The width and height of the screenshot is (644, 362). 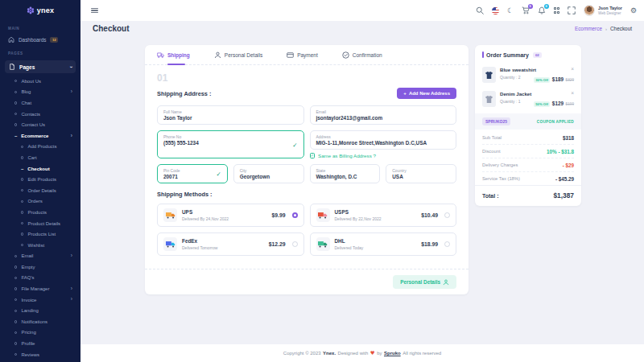 I want to click on country-flag-icon, so click(x=496, y=11).